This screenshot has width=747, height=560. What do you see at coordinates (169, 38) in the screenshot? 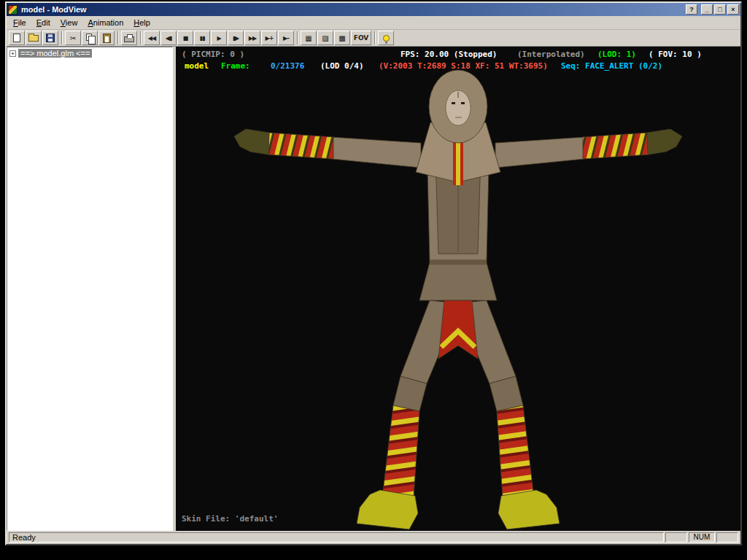
I see `step-back-button: ◀▮` at bounding box center [169, 38].